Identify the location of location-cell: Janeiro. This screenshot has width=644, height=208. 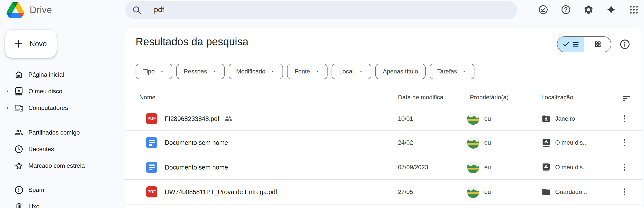
(558, 119).